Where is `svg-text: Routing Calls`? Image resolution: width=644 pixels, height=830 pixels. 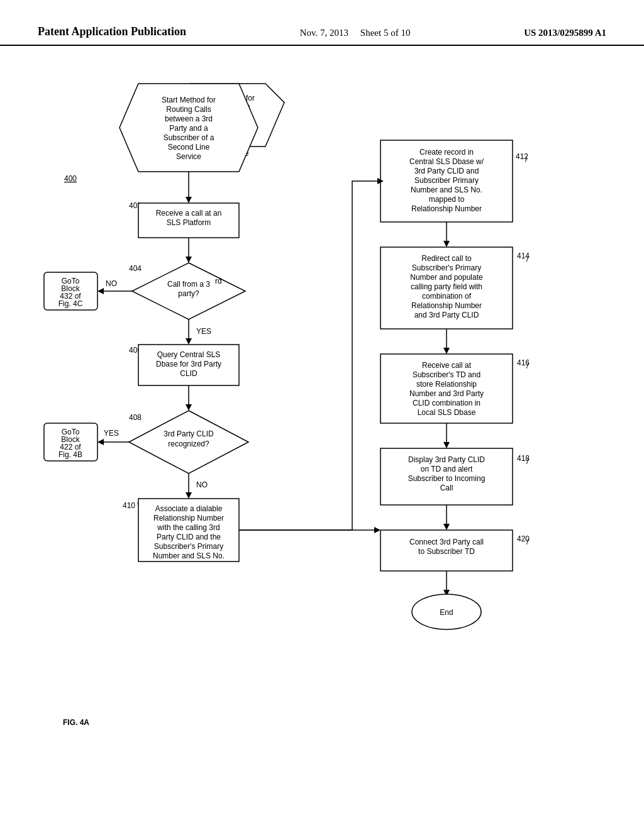
svg-text: Routing Calls is located at coordinates (189, 109).